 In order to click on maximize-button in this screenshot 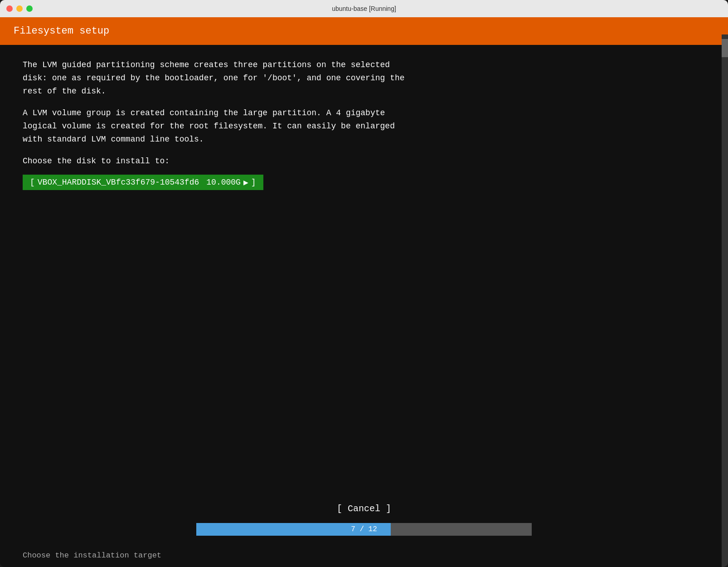, I will do `click(29, 9)`.